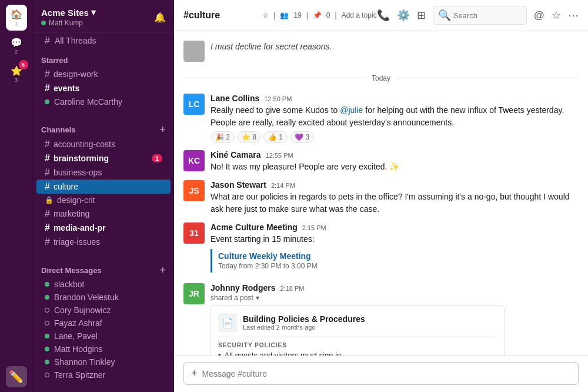 The height and width of the screenshot is (392, 588). I want to click on doc-icon: 📄, so click(228, 323).